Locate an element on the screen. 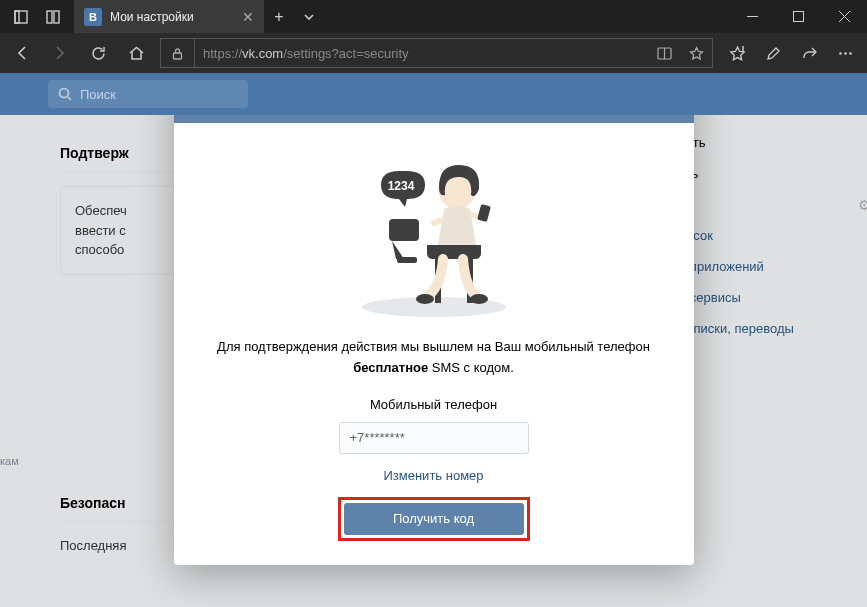  favorites-hub-icon is located at coordinates (737, 53).